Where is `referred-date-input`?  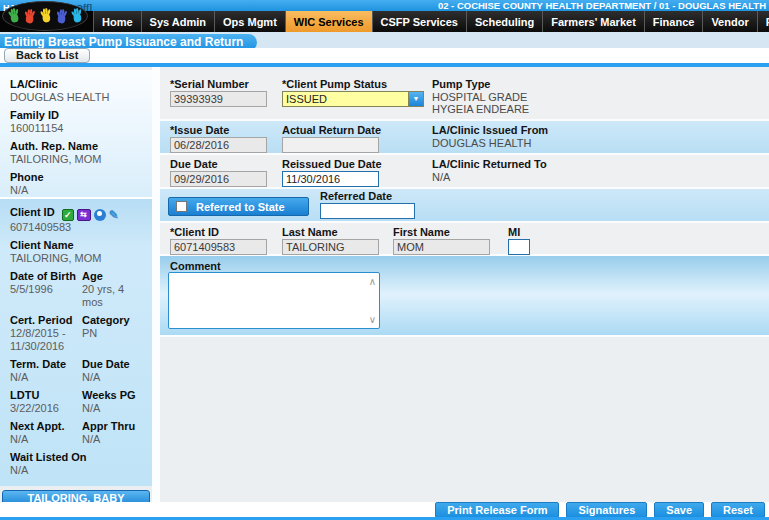
referred-date-input is located at coordinates (368, 211).